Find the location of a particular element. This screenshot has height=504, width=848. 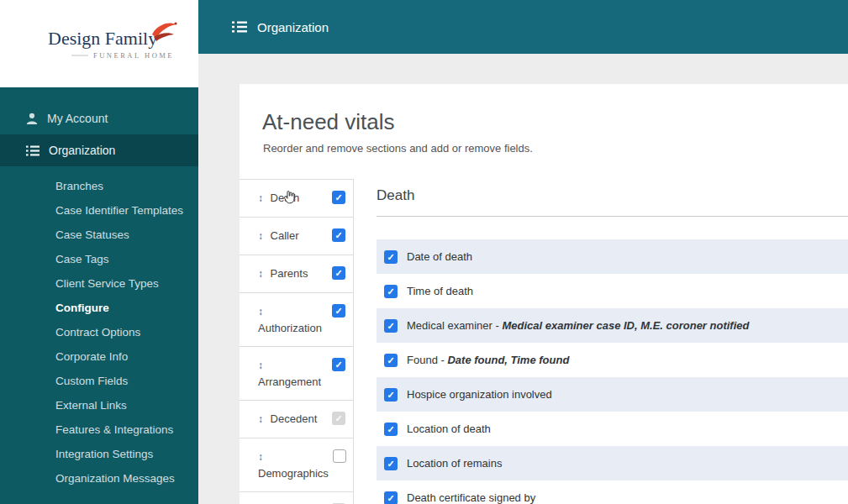

sidebar-item-branches: Branches is located at coordinates (99, 186).